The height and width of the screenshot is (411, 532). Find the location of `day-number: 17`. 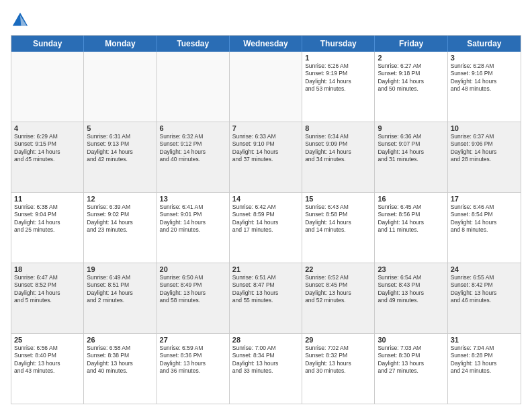

day-number: 17 is located at coordinates (484, 199).